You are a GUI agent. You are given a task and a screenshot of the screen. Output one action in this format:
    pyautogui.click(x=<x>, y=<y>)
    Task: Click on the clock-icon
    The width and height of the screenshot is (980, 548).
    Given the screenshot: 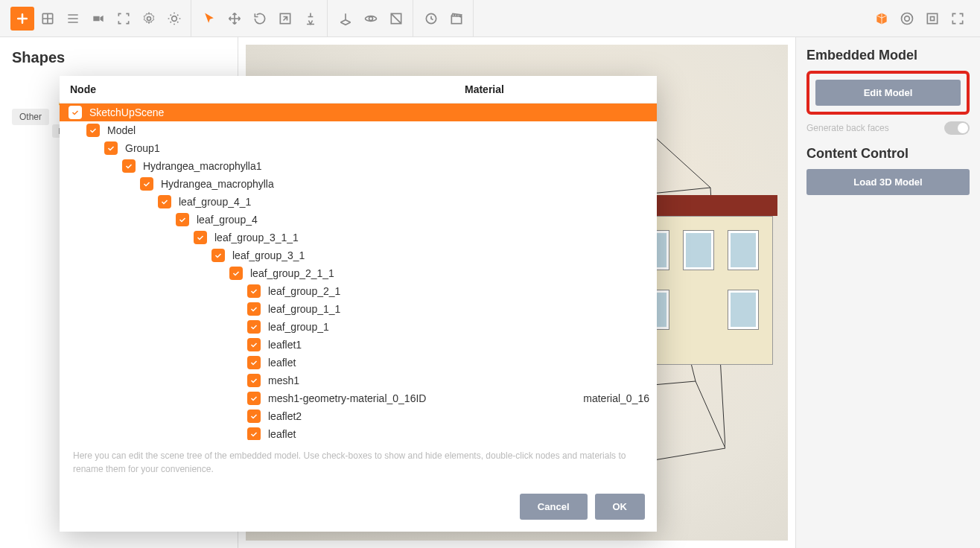 What is the action you would take?
    pyautogui.click(x=431, y=19)
    